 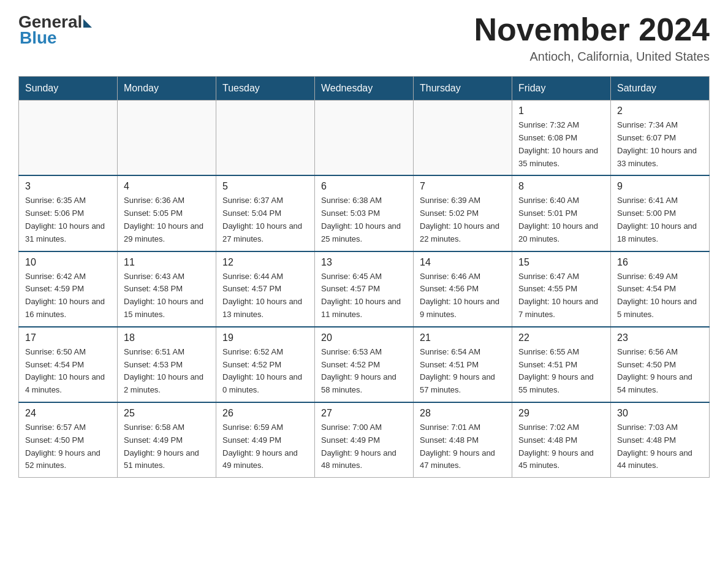 What do you see at coordinates (364, 364) in the screenshot?
I see `calendar-week-row: 17Sunrise: 6:50 AMSunset: 4:54 PMDayligh…` at bounding box center [364, 364].